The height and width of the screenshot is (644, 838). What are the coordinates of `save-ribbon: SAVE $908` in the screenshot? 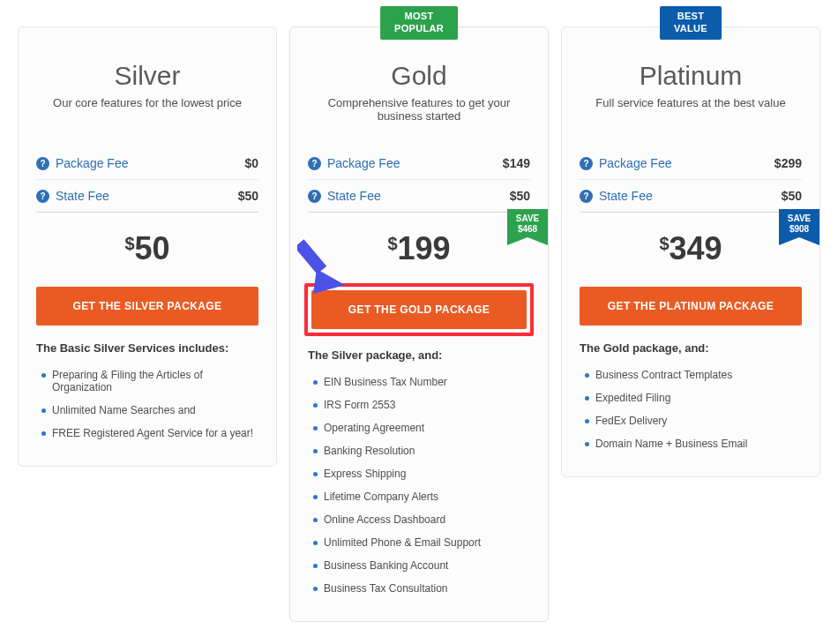 It's located at (799, 228).